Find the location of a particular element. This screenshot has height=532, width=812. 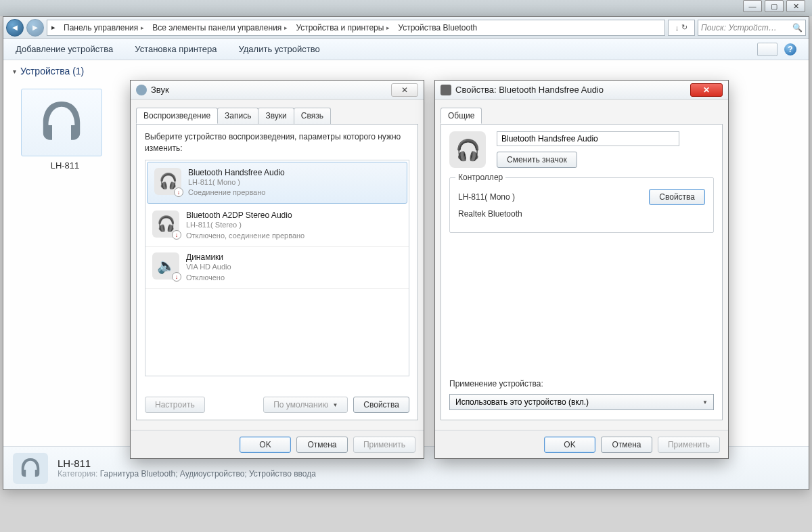

device-usage-label: Применение устройства: is located at coordinates (497, 384).